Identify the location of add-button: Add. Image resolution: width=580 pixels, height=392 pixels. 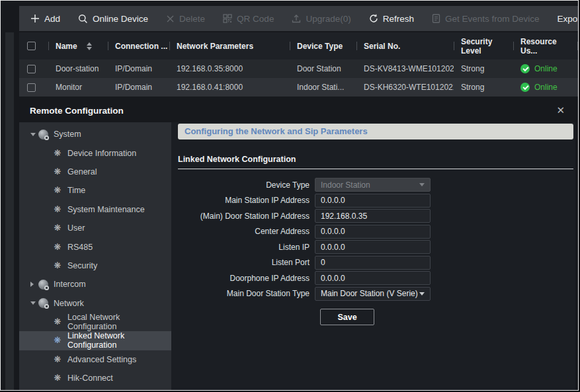
(45, 19).